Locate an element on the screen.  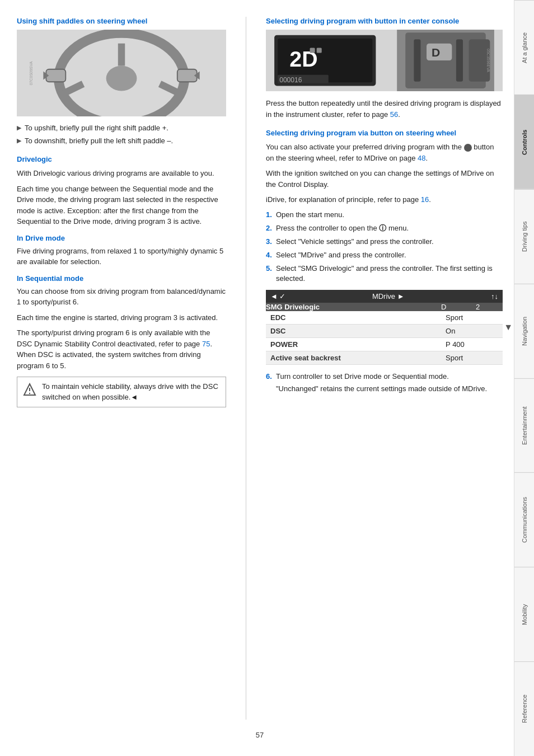
sidebar-tab-communications: Communications is located at coordinates (524, 519).